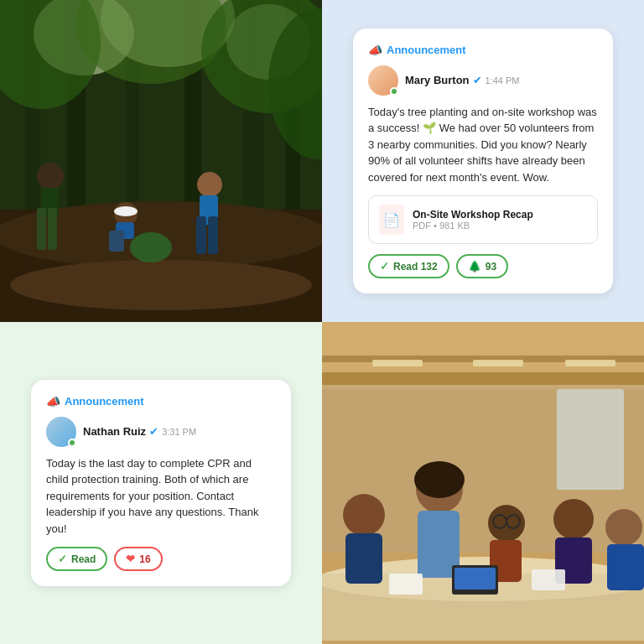 The height and width of the screenshot is (644, 644). What do you see at coordinates (114, 431) in the screenshot?
I see `author-name-2: Nathan Ruiz` at bounding box center [114, 431].